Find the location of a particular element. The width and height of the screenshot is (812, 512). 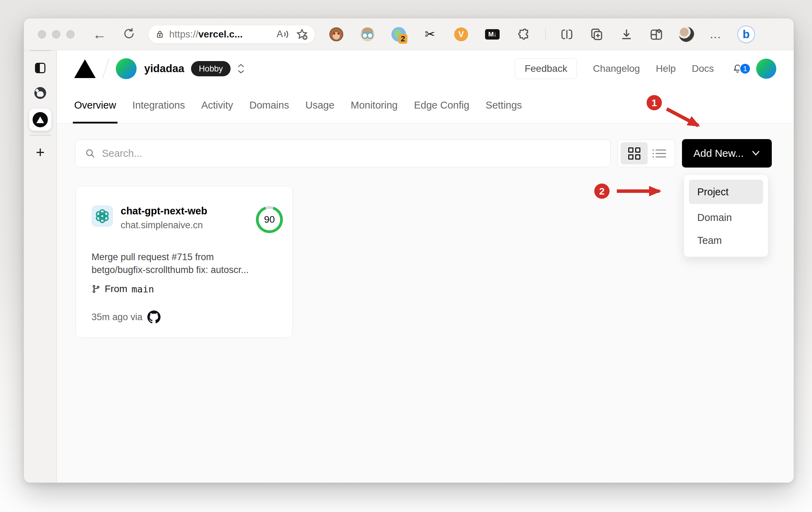

reload-icon is located at coordinates (129, 34).